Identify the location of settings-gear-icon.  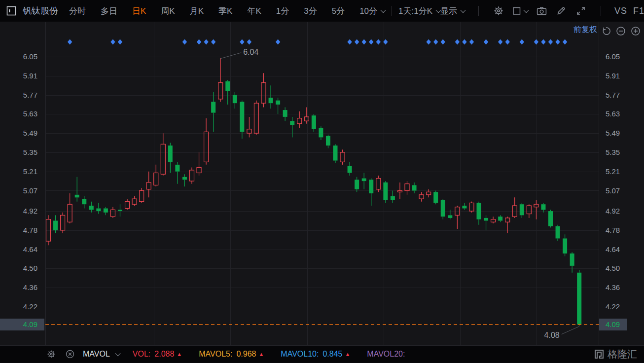
(499, 11).